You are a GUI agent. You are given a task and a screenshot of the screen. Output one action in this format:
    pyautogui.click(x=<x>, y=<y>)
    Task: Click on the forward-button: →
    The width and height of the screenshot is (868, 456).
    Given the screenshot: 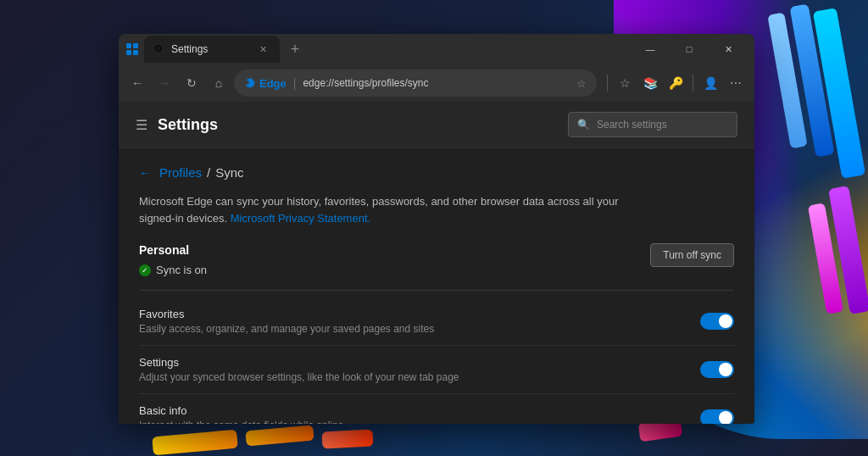 What is the action you would take?
    pyautogui.click(x=164, y=83)
    